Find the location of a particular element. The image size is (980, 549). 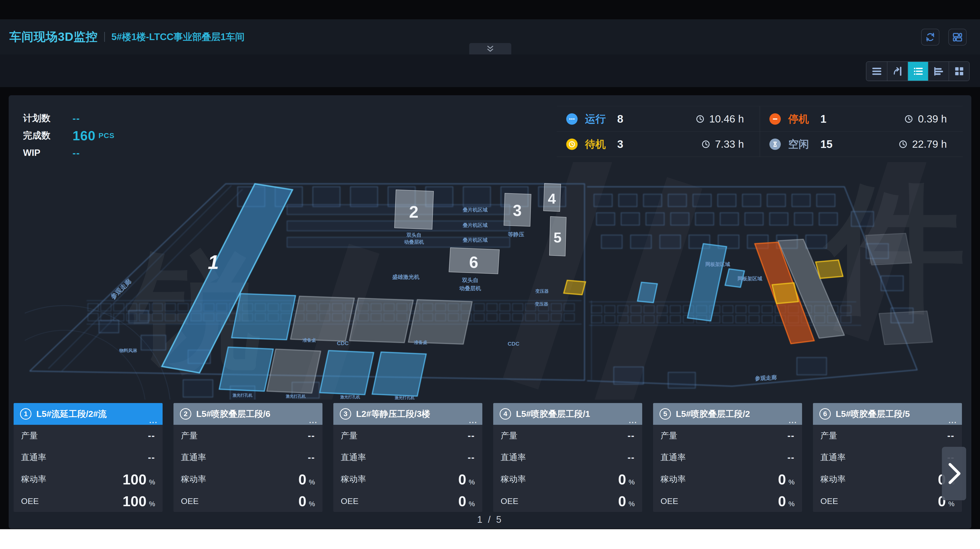

summary-value: -- is located at coordinates (76, 153).